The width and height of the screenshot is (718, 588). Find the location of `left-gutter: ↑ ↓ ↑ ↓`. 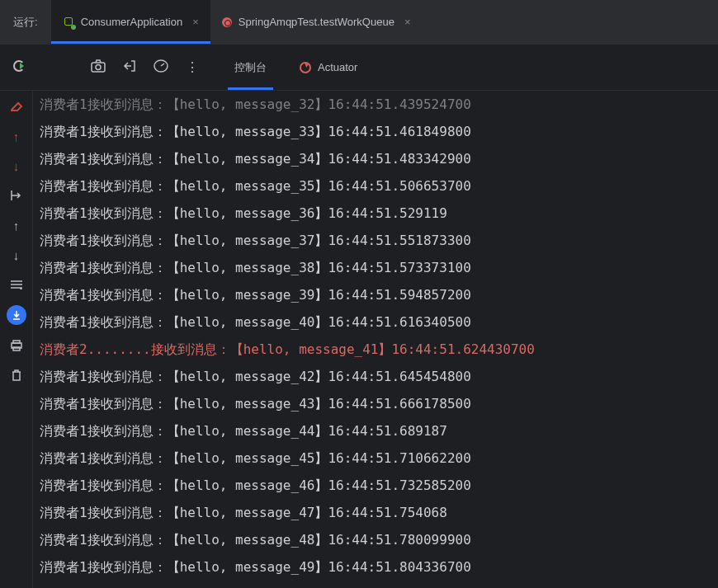

left-gutter: ↑ ↓ ↑ ↓ is located at coordinates (17, 340).